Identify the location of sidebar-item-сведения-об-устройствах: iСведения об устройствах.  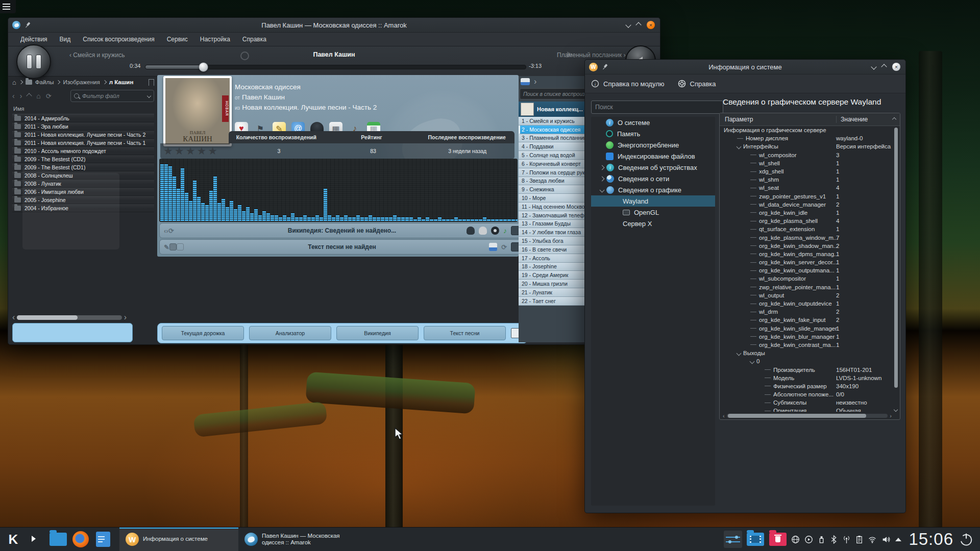
(653, 167).